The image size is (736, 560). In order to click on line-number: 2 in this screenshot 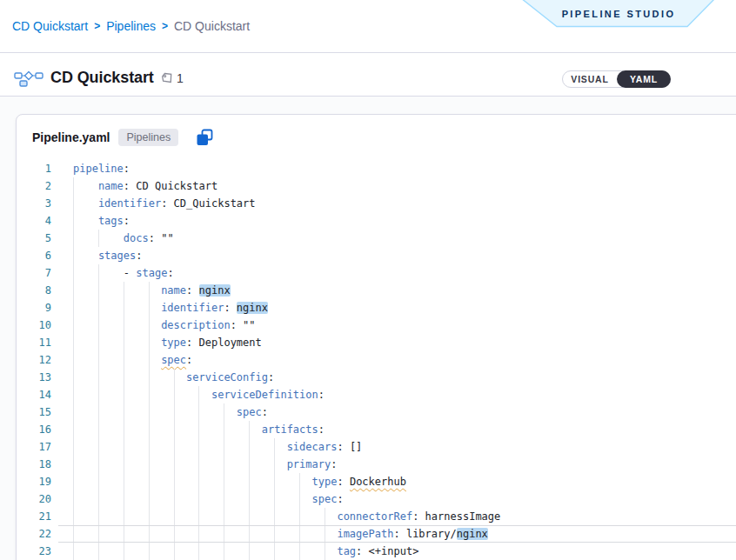, I will do `click(34, 186)`.